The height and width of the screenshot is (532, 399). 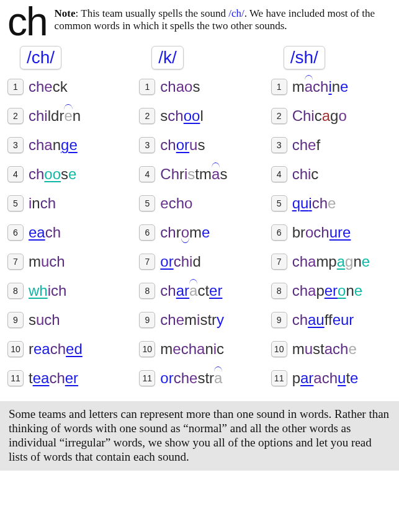 What do you see at coordinates (199, 116) in the screenshot?
I see `word-row: 2school` at bounding box center [199, 116].